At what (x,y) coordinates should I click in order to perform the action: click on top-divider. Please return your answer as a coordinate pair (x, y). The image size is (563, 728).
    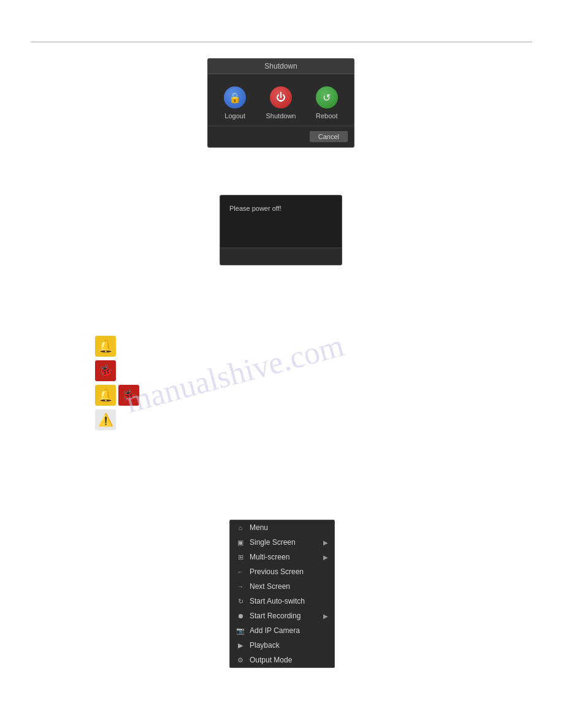
    Looking at the image, I should click on (282, 42).